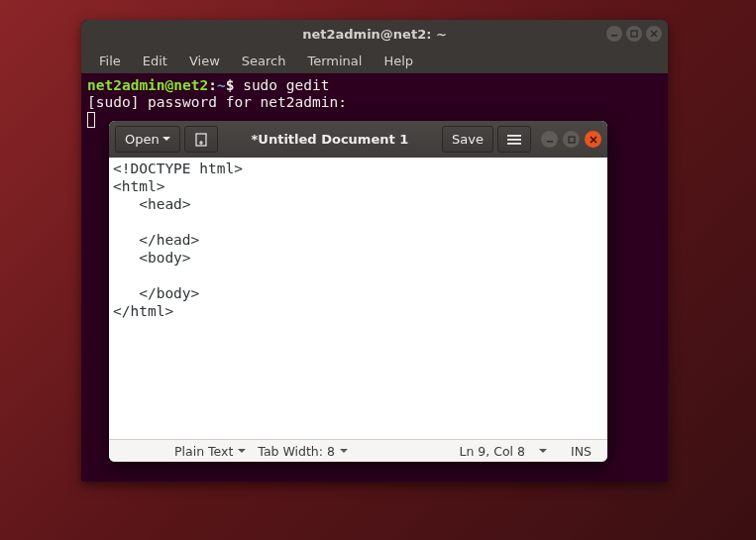  What do you see at coordinates (375, 34) in the screenshot?
I see `terminal-titlebar: net2admin@net2: ~` at bounding box center [375, 34].